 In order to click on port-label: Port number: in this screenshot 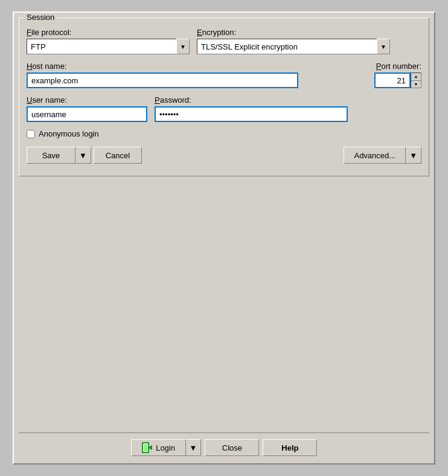, I will do `click(398, 66)`.